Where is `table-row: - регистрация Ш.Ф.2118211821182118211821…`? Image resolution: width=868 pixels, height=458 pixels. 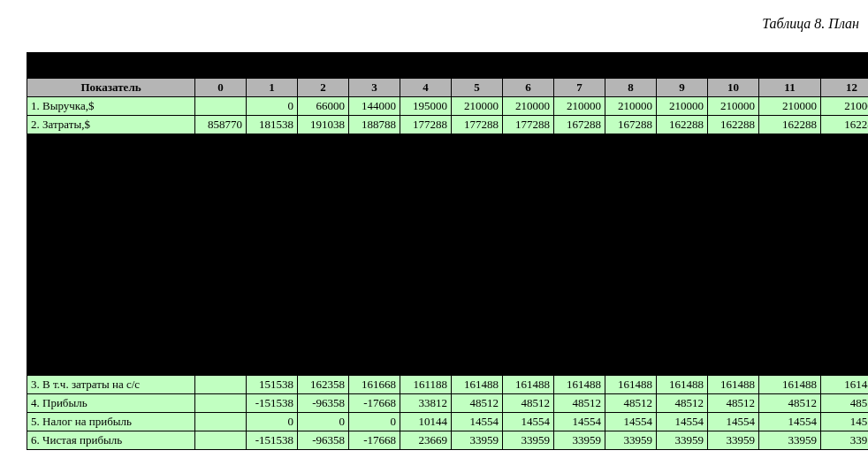
table-row: - регистрация Ш.Ф.2118211821182118211821… is located at coordinates (448, 163).